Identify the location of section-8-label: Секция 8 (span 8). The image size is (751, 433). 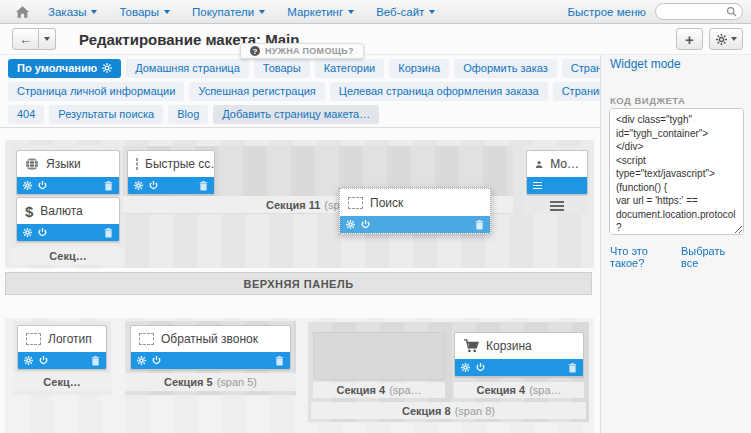
(448, 410).